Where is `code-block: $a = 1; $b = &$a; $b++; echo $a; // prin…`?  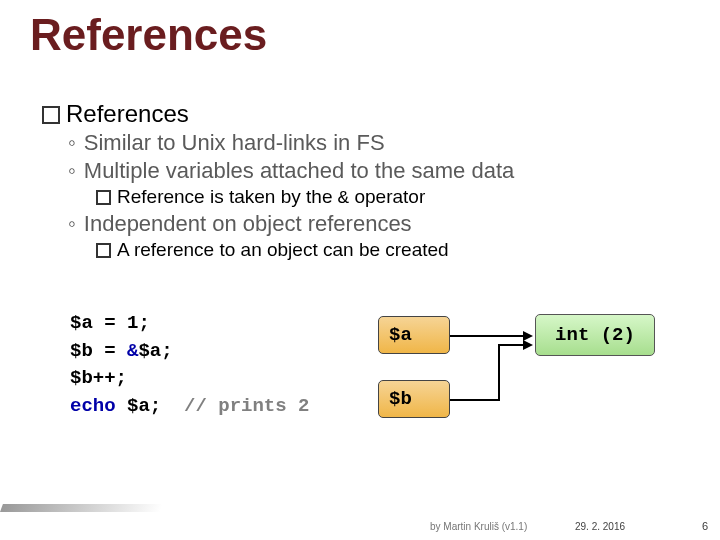 code-block: $a = 1; $b = &$a; $b++; echo $a; // prin… is located at coordinates (190, 365).